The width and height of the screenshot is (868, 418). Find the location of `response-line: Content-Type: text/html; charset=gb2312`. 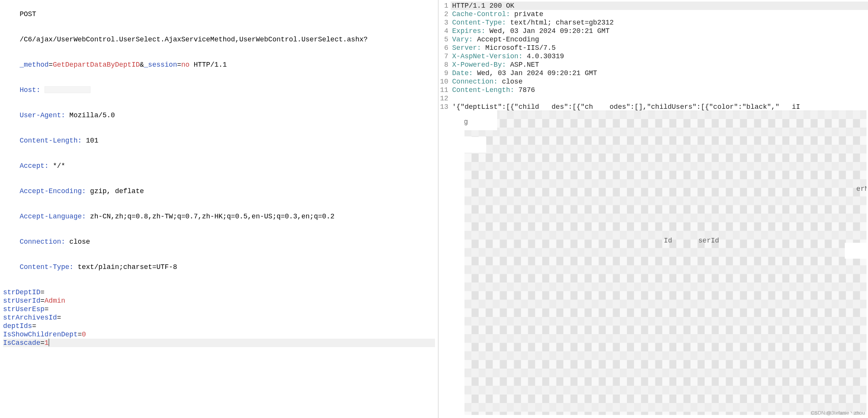

response-line: Content-Type: text/html; charset=gb2312 is located at coordinates (659, 23).